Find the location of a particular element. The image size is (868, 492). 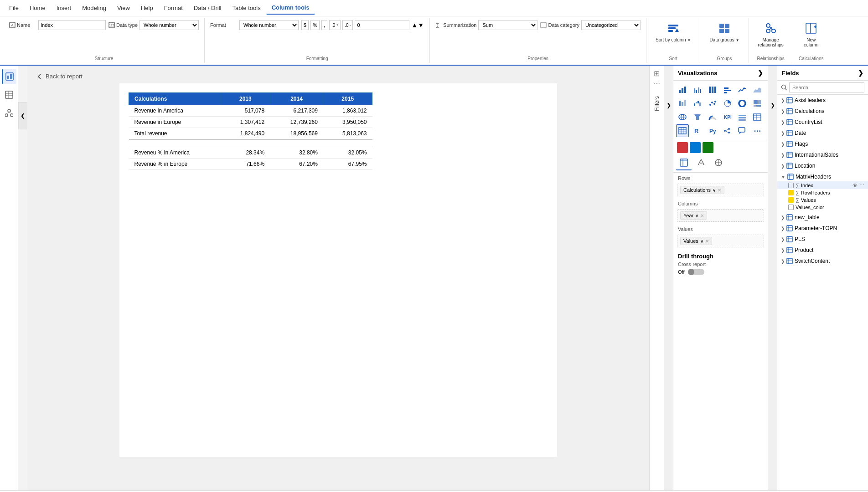

sort-by-column-btn: Sort by column ▼ is located at coordinates (673, 32).